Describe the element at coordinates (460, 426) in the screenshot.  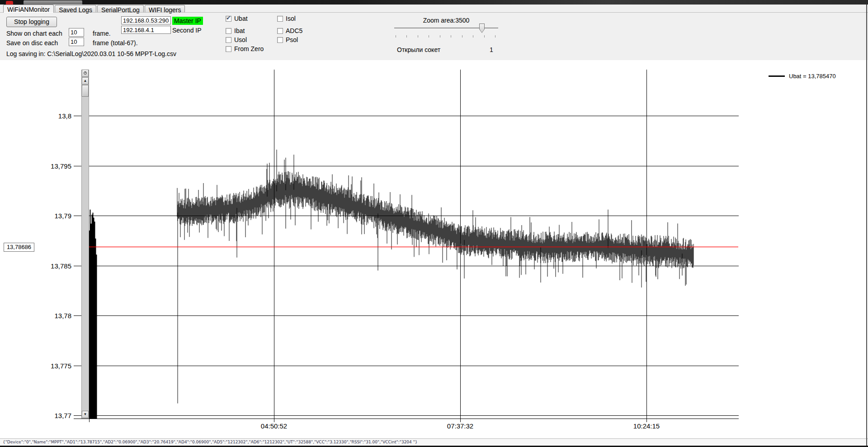
I see `x-tick-label: 07:37:32` at that location.